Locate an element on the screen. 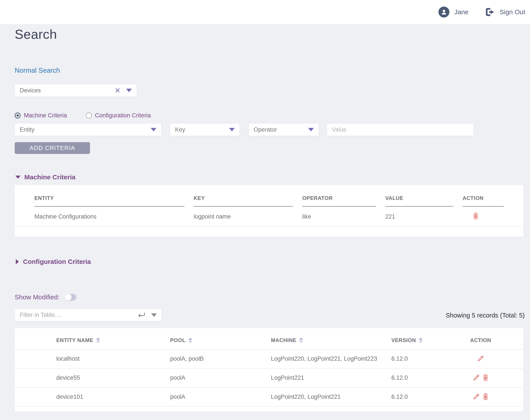 This screenshot has width=530, height=420. top-bar: Jane Sign Out is located at coordinates (265, 12).